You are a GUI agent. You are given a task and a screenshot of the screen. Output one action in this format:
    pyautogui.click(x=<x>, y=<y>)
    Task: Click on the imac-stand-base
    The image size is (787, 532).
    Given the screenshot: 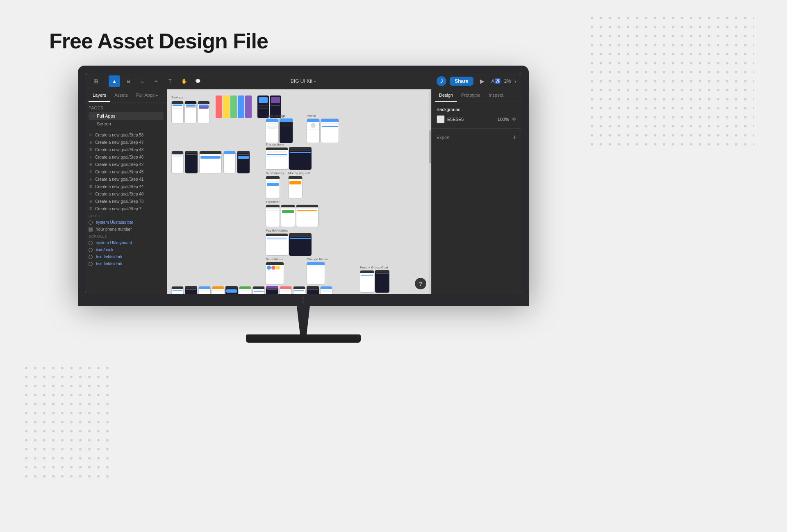 What is the action you would take?
    pyautogui.click(x=303, y=339)
    